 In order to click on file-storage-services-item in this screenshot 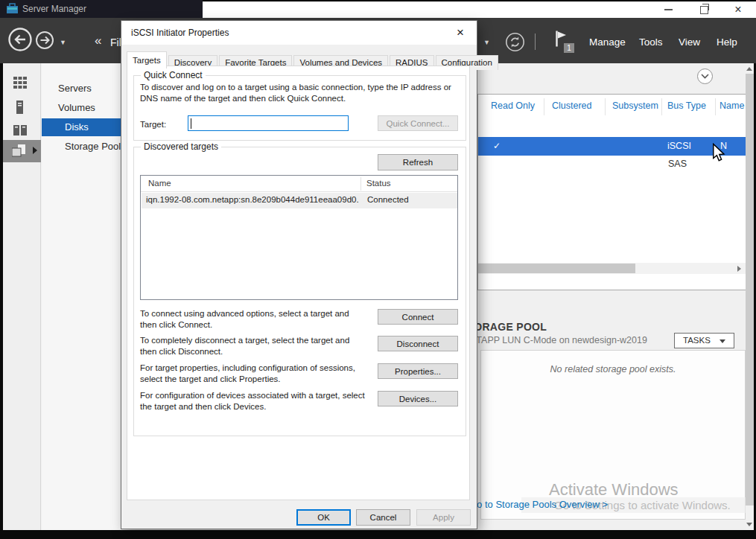, I will do `click(22, 151)`.